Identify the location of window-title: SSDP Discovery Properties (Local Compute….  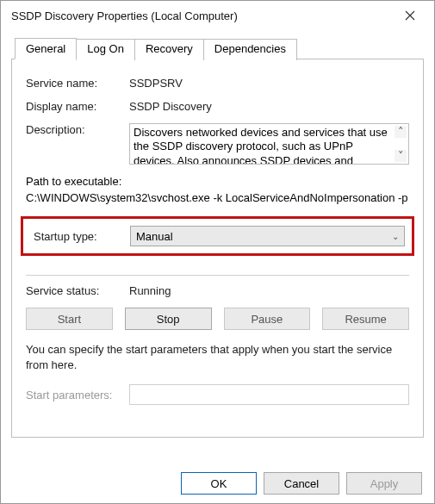
(202, 16).